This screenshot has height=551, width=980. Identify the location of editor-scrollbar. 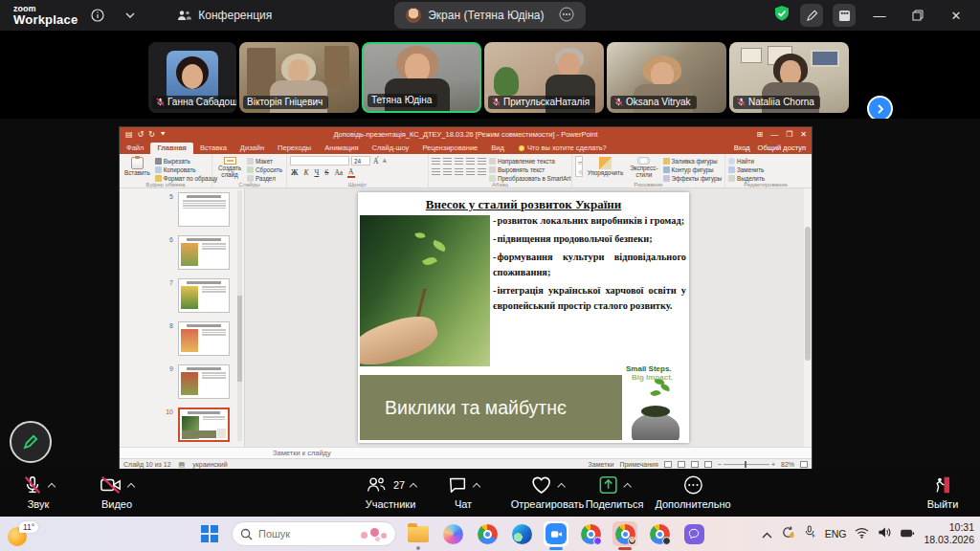
(808, 318).